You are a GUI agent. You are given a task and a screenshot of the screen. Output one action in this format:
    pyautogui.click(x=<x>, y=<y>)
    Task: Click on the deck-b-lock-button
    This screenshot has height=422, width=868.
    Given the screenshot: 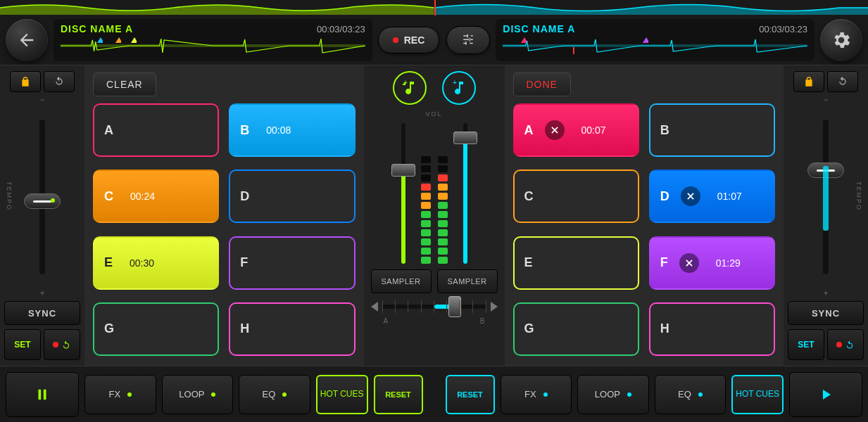 What is the action you would take?
    pyautogui.click(x=809, y=82)
    